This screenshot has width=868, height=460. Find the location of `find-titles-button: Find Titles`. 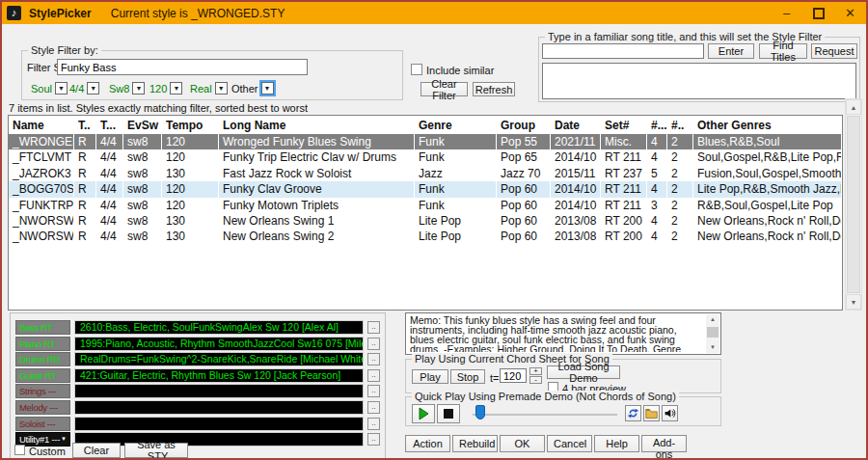

find-titles-button: Find Titles is located at coordinates (783, 51).